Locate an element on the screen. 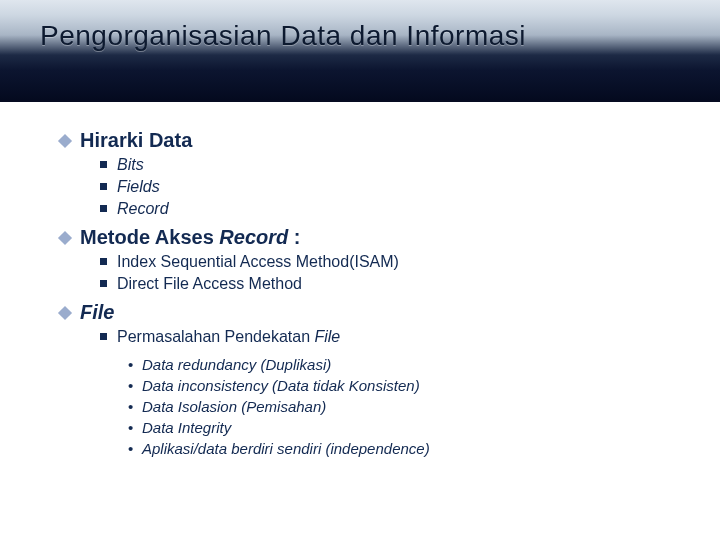 This screenshot has width=720, height=540. list-item: Record is located at coordinates (380, 209).